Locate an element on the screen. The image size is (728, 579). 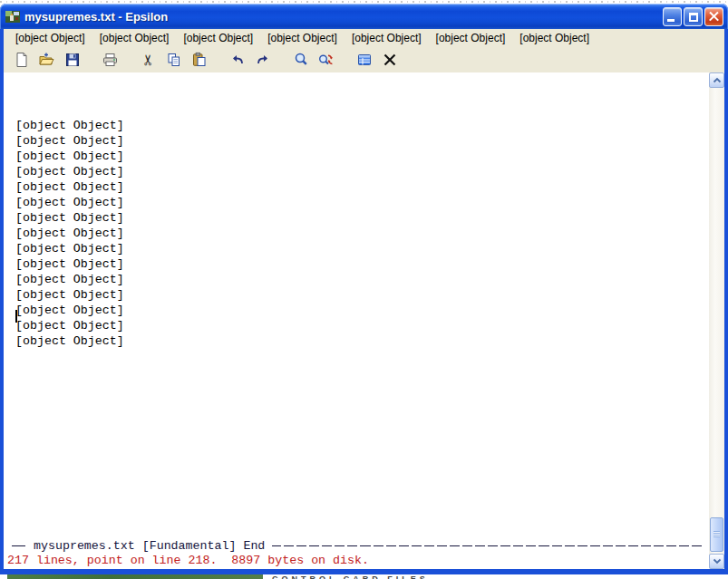
chevron-down-icon is located at coordinates (717, 562).